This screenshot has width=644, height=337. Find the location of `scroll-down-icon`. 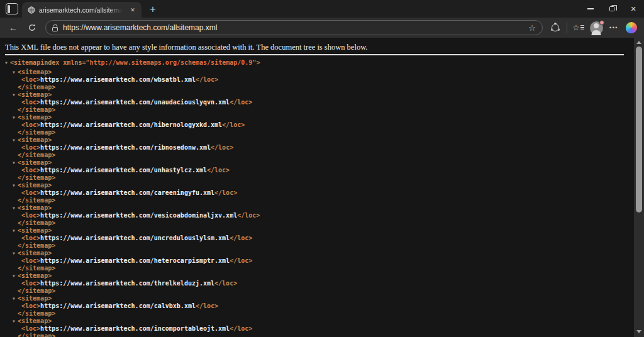

scroll-down-icon is located at coordinates (639, 332).